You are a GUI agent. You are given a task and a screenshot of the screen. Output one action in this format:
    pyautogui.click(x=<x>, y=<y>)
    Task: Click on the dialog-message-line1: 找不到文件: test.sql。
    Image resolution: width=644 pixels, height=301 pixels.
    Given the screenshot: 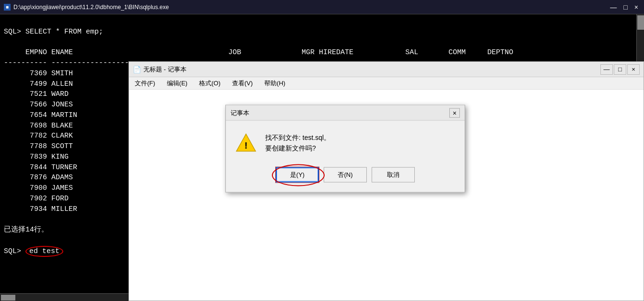 What is the action you would take?
    pyautogui.click(x=298, y=138)
    